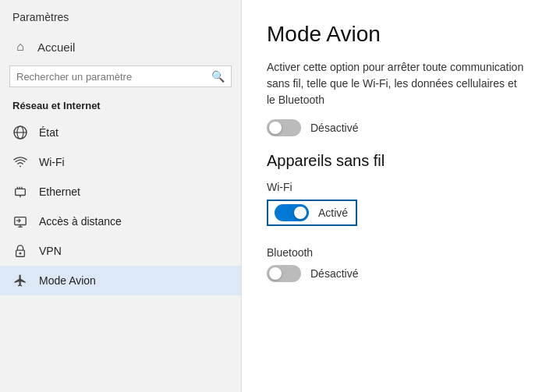  What do you see at coordinates (50, 251) in the screenshot?
I see `sidebar-label-vpn: VPN` at bounding box center [50, 251].